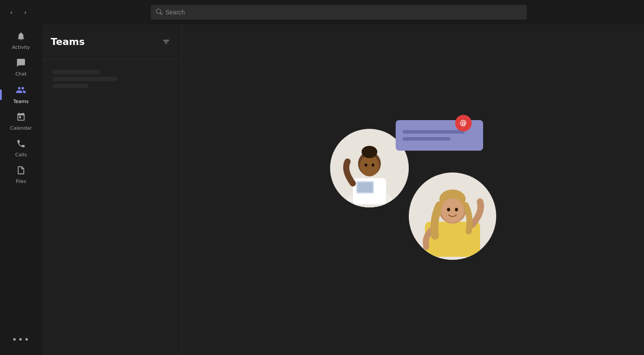  Describe the element at coordinates (21, 145) in the screenshot. I see `calls-icon` at that location.